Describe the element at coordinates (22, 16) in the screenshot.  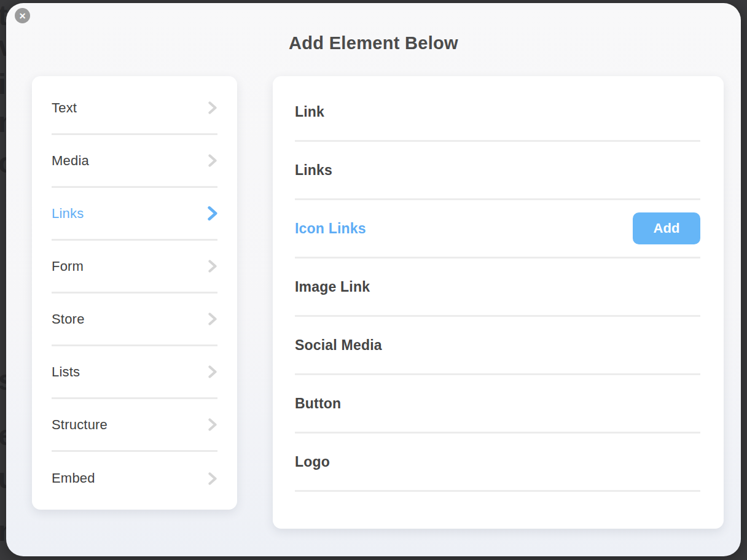
I see `close-button: ✕` at that location.